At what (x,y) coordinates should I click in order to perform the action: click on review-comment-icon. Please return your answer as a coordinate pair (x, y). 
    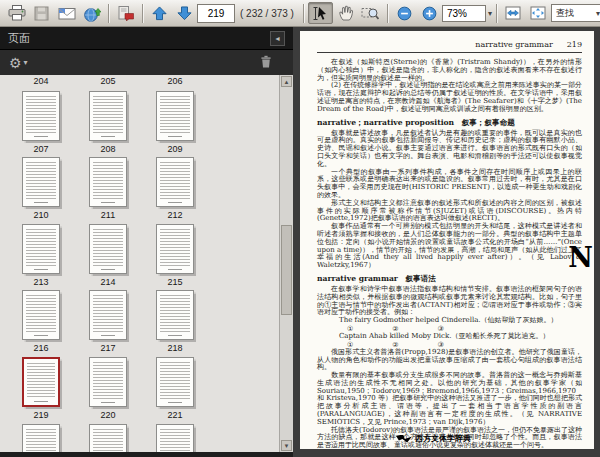
    Looking at the image, I should click on (126, 13).